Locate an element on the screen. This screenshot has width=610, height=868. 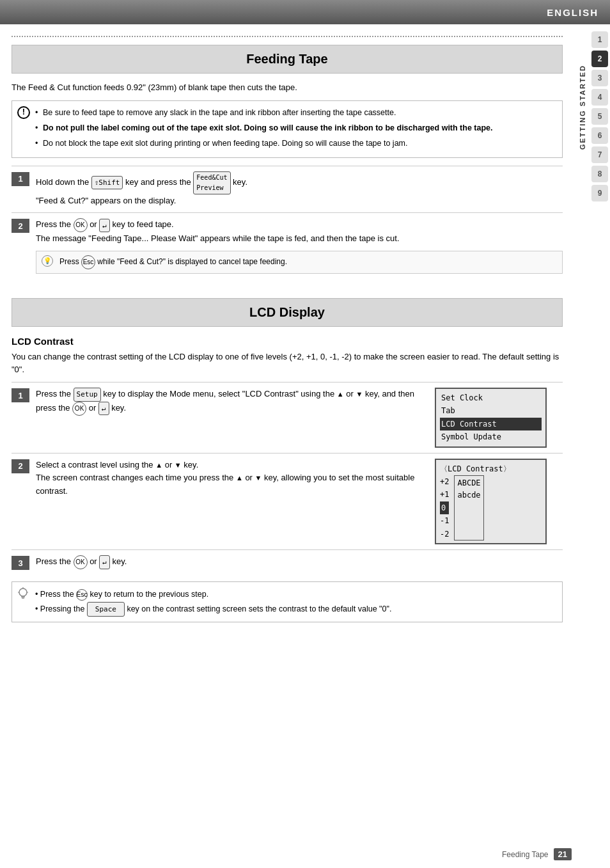
chapter-8: 8 is located at coordinates (600, 174).